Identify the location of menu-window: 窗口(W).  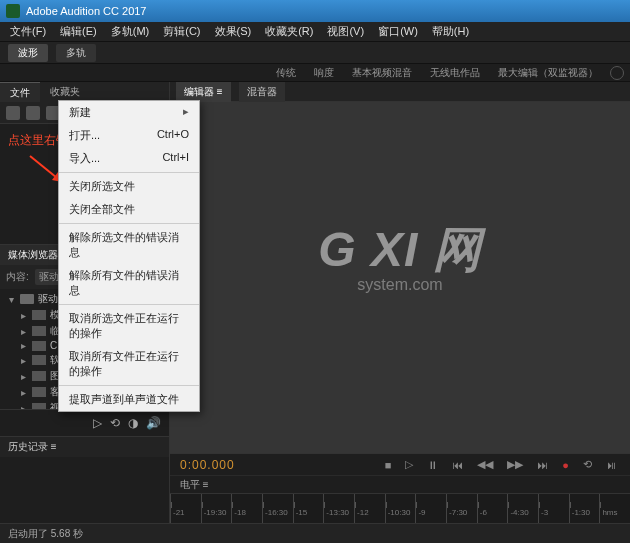
(398, 32).